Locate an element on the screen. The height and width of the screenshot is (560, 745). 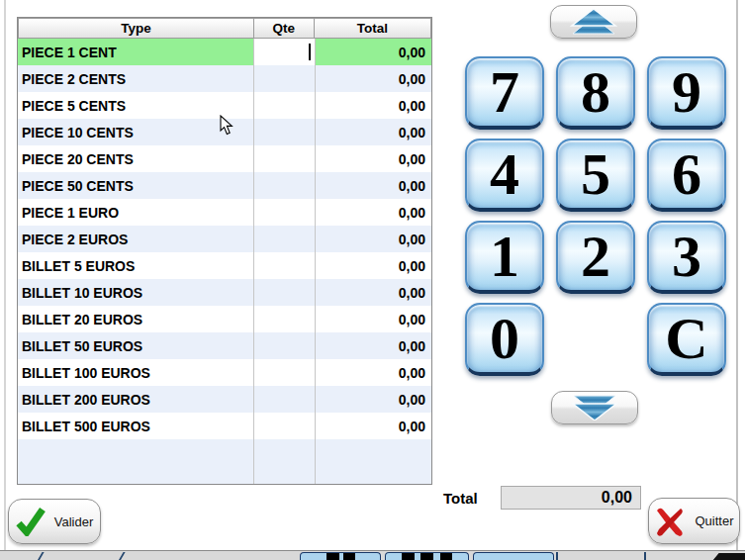
scroll-up-button is located at coordinates (594, 22).